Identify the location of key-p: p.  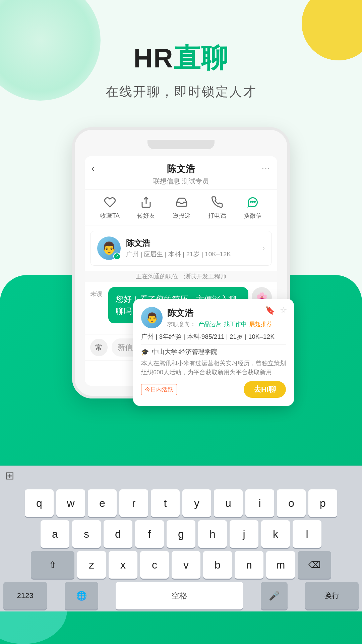
(323, 503).